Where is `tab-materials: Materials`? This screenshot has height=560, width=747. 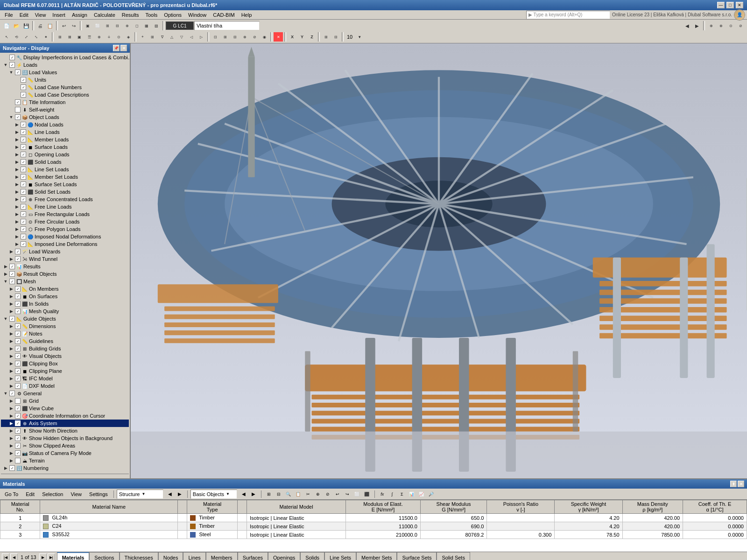
tab-materials: Materials is located at coordinates (73, 556).